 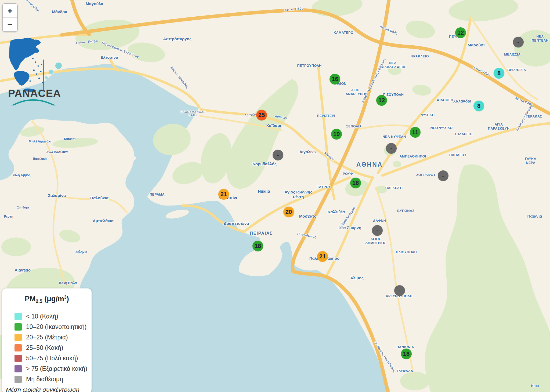 I want to click on legend-label: 20–25 (Μέτρια), so click(x=47, y=338).